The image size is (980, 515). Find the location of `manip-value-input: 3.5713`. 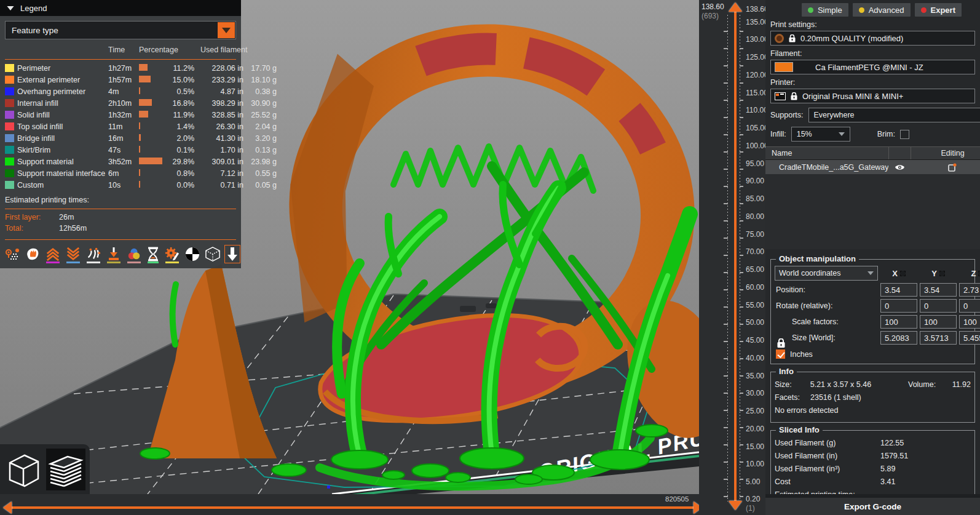

manip-value-input: 3.5713 is located at coordinates (938, 338).